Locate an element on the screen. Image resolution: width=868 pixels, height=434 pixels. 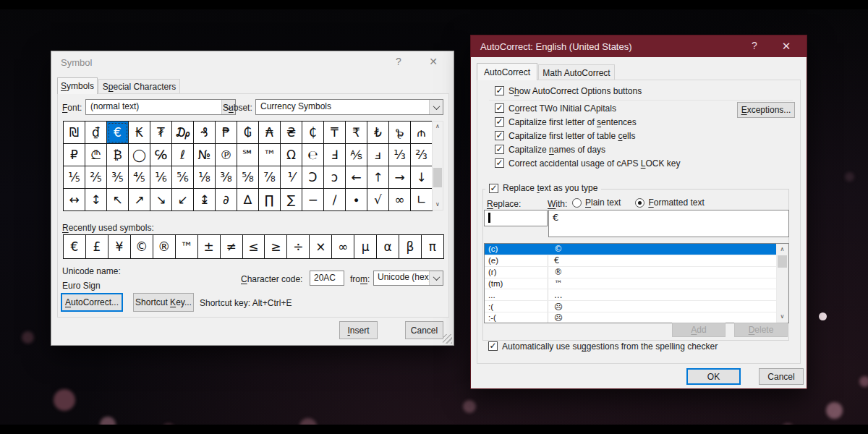
symbol-cell: ™ is located at coordinates (270, 155).